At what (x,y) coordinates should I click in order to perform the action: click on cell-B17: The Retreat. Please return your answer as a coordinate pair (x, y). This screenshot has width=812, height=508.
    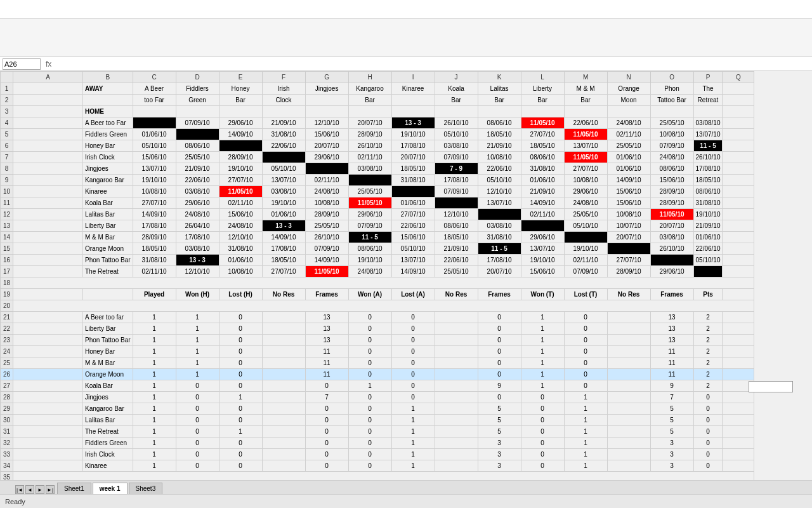
    Looking at the image, I should click on (108, 272).